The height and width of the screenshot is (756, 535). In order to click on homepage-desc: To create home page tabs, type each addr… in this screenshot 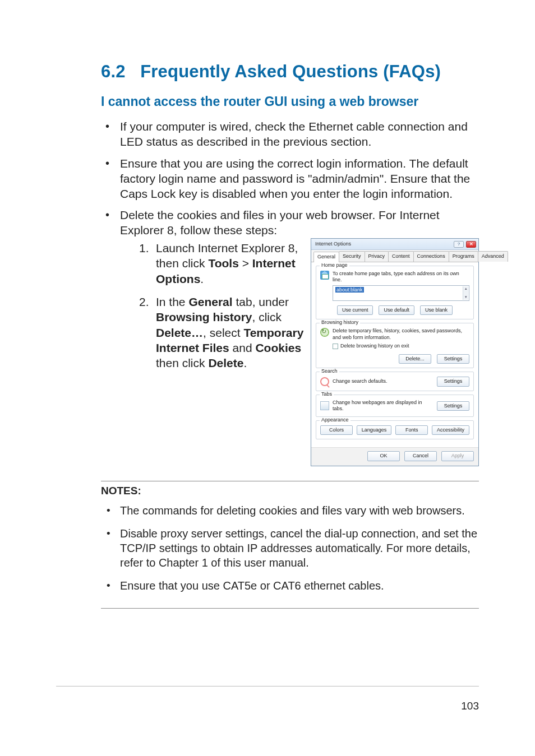, I will do `click(401, 277)`.